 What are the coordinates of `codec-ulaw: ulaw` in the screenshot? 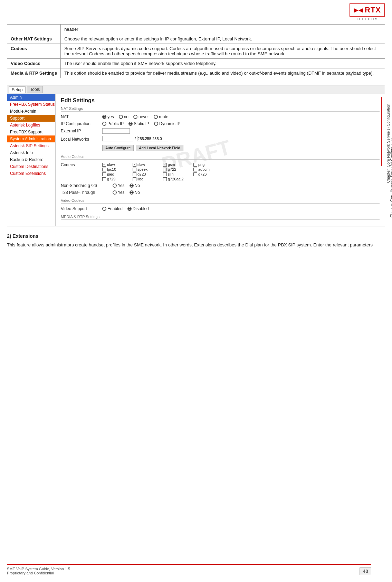 It's located at (116, 165).